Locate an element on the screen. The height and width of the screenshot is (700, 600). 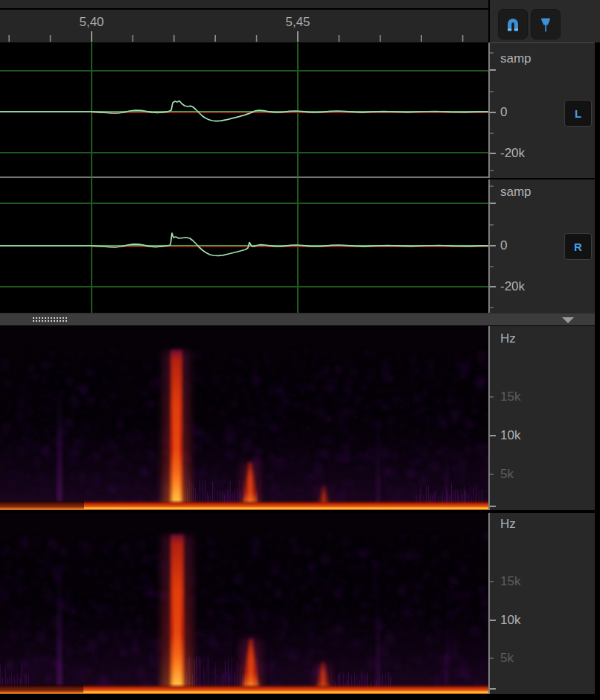
splitter-handle is located at coordinates (298, 319).